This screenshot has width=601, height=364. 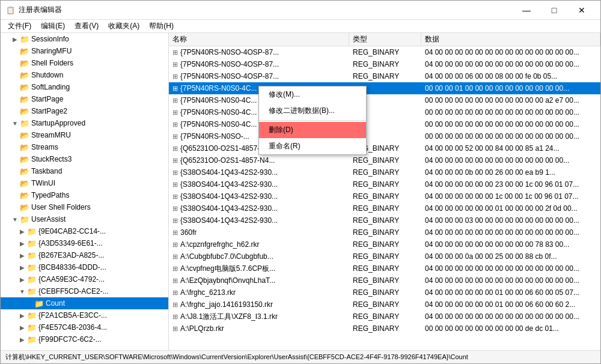 I want to click on list-row: ⊞A:\cpznfgrefrghc_h62.rkrREG_BINARY04 00…, so click(x=385, y=244).